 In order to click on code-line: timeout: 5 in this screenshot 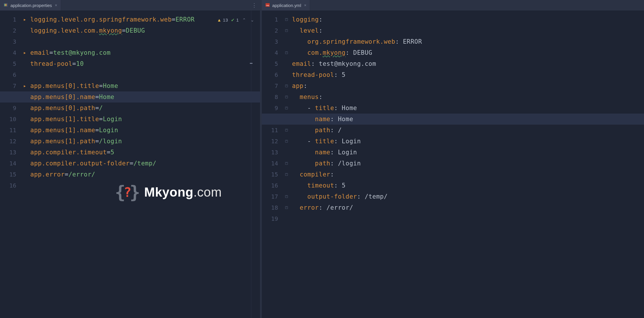, I will do `click(467, 186)`.